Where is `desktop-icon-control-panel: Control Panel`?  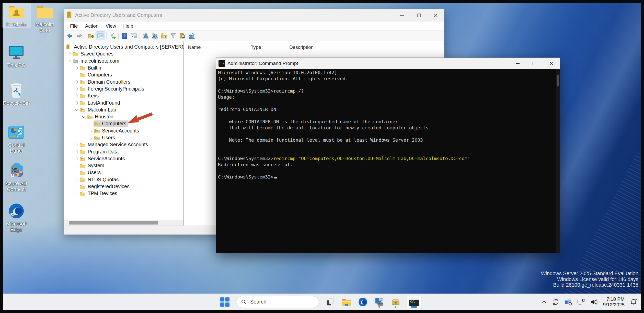 desktop-icon-control-panel: Control Panel is located at coordinates (16, 139).